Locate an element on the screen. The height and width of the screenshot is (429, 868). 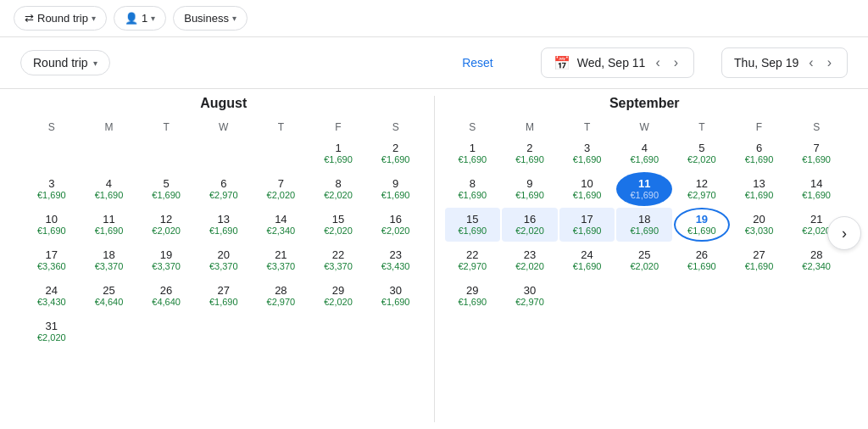
day-cell: 7€2,020 is located at coordinates (281, 189).